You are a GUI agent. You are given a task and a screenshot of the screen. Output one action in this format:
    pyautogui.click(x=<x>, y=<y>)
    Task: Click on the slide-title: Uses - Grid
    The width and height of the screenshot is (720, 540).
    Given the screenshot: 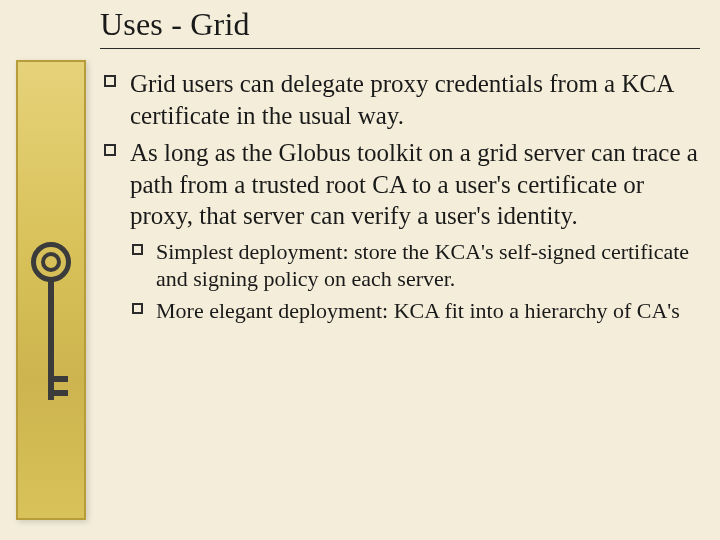 What is the action you would take?
    pyautogui.click(x=175, y=24)
    